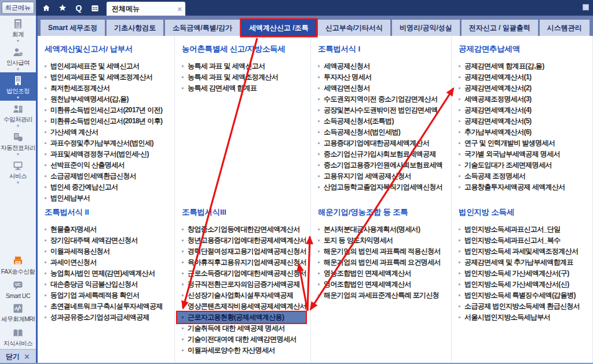  Describe the element at coordinates (426, 28) in the screenshot. I see `menu-tab-5: 비영리/공익/성실` at that location.